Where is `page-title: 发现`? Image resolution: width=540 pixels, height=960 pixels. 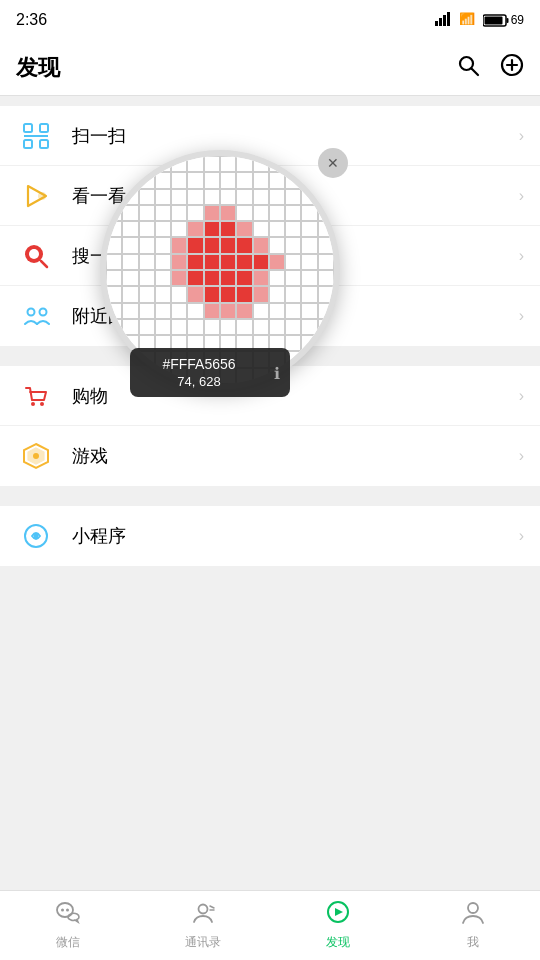 page-title: 发现 is located at coordinates (38, 68).